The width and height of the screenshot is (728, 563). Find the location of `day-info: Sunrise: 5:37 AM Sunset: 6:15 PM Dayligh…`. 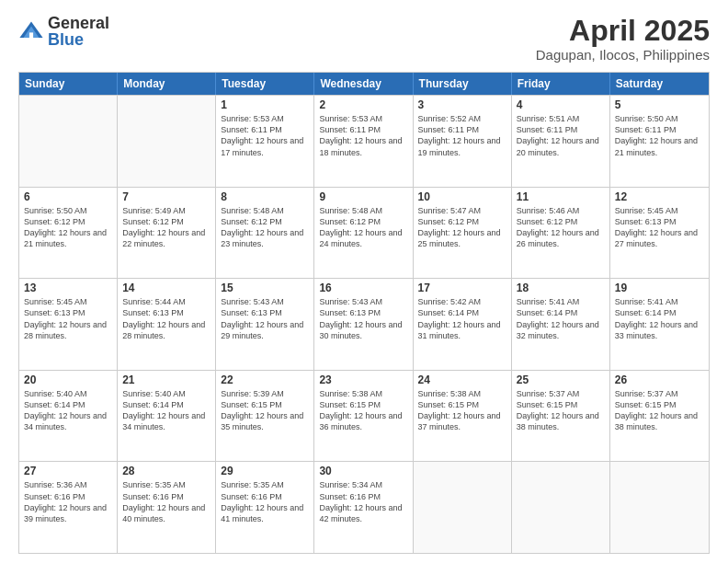

day-info: Sunrise: 5:37 AM Sunset: 6:15 PM Dayligh… is located at coordinates (561, 410).